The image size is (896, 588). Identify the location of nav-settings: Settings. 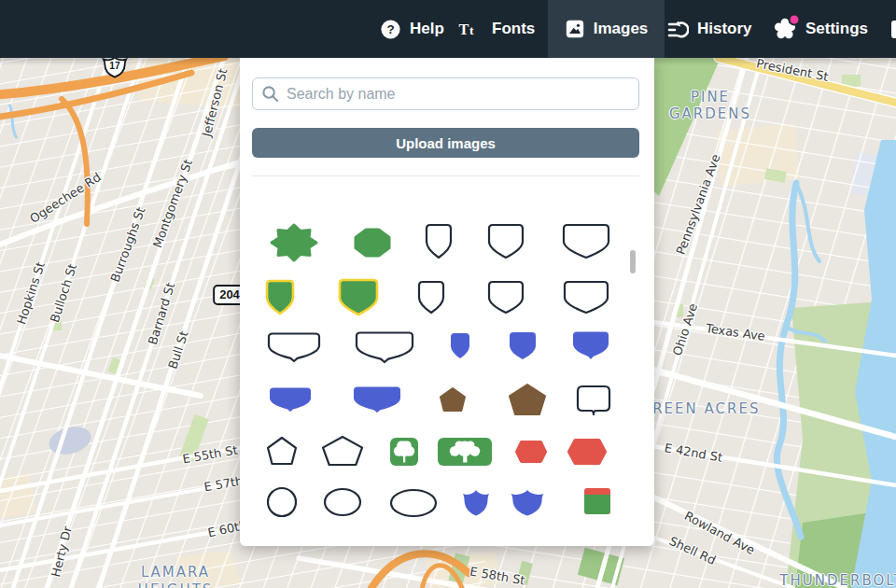
(820, 29).